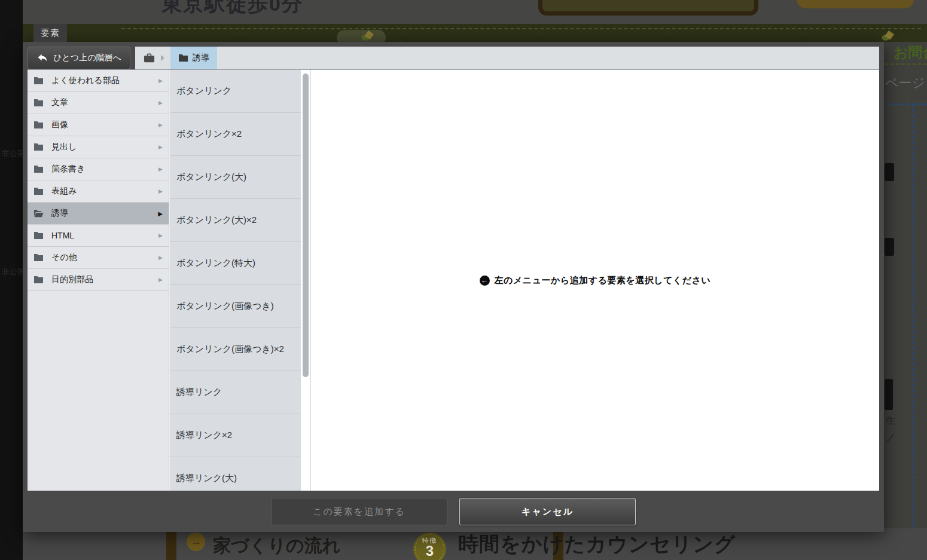 Image resolution: width=927 pixels, height=560 pixels. Describe the element at coordinates (87, 58) in the screenshot. I see `go-up-level-label: ひとつ上の階層へ` at that location.